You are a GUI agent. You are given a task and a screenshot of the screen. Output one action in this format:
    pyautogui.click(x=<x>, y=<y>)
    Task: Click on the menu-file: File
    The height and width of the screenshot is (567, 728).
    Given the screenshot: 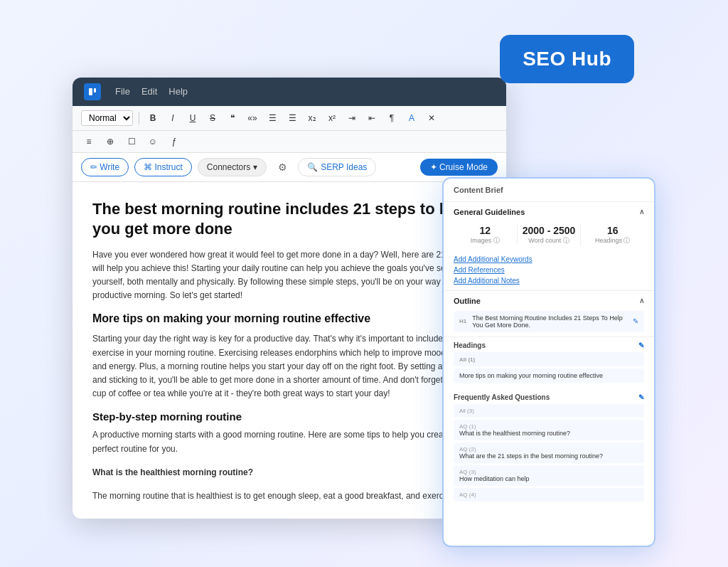 What is the action you would take?
    pyautogui.click(x=122, y=91)
    